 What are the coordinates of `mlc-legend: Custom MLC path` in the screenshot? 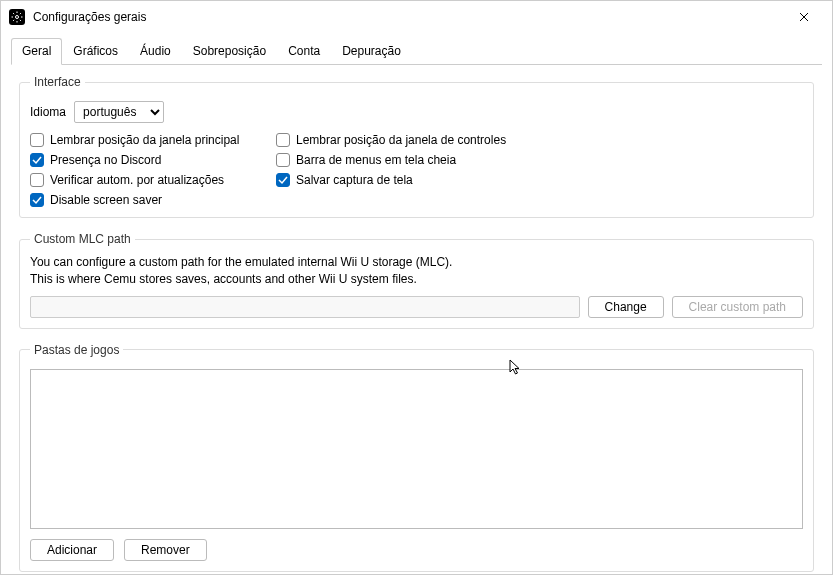 It's located at (82, 239).